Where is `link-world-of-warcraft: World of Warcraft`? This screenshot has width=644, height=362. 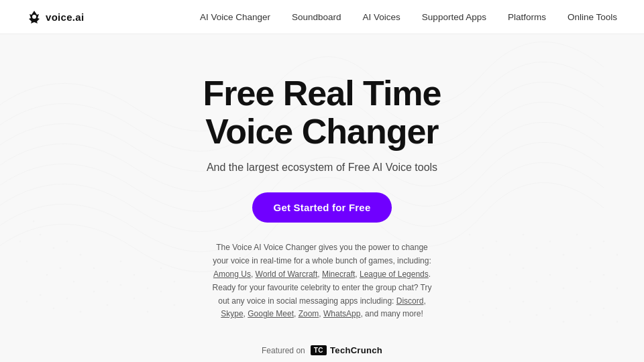
link-world-of-warcraft: World of Warcraft is located at coordinates (287, 274).